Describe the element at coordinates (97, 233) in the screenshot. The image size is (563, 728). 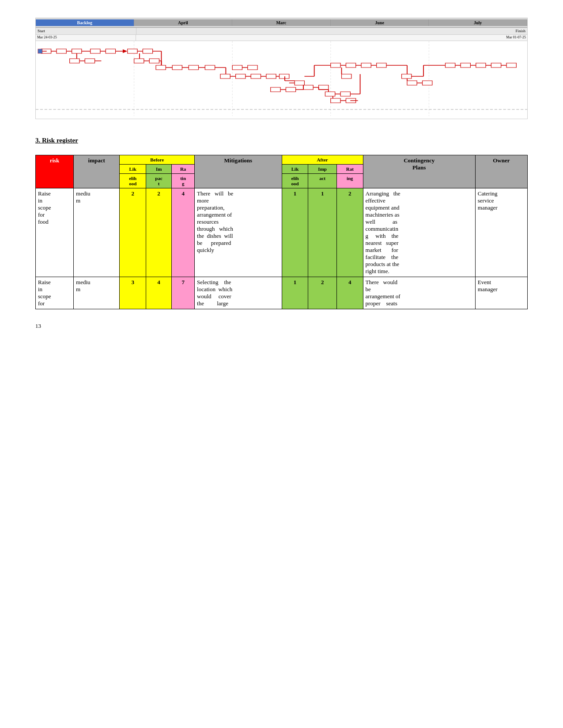
I see `impact-cell-1: medium` at that location.